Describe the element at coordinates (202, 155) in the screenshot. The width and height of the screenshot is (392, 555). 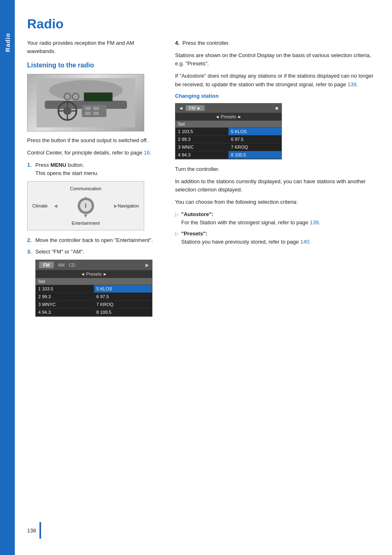
I see `right-station-4-freq: 4 94.3` at that location.